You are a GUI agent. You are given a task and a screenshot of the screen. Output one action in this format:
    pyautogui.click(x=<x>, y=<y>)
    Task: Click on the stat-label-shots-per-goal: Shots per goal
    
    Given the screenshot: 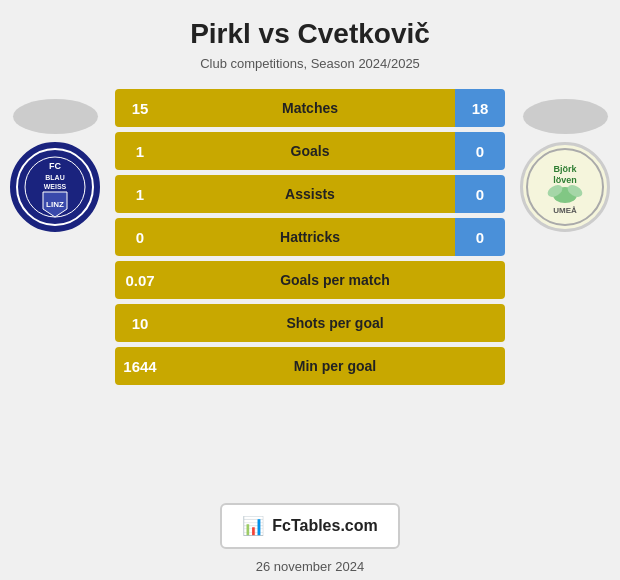 What is the action you would take?
    pyautogui.click(x=335, y=323)
    